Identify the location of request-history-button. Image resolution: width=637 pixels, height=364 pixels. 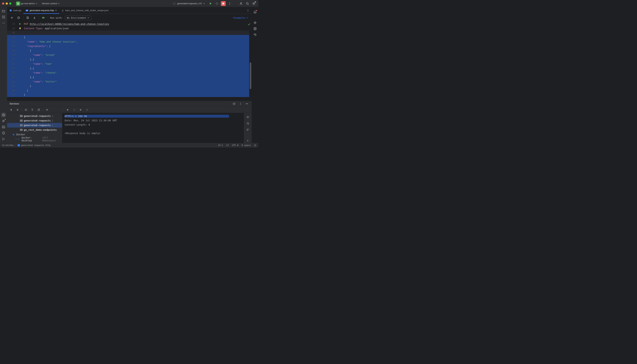
(19, 18).